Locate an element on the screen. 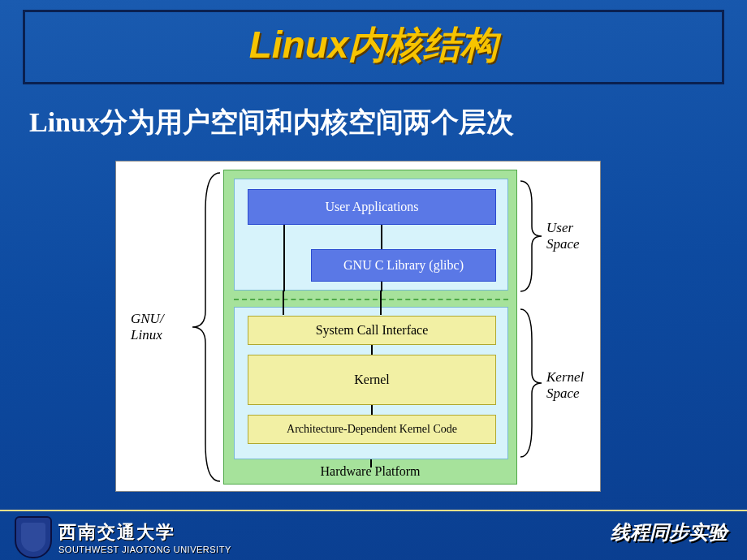 The width and height of the screenshot is (747, 560). brace-right-user is located at coordinates (531, 236).